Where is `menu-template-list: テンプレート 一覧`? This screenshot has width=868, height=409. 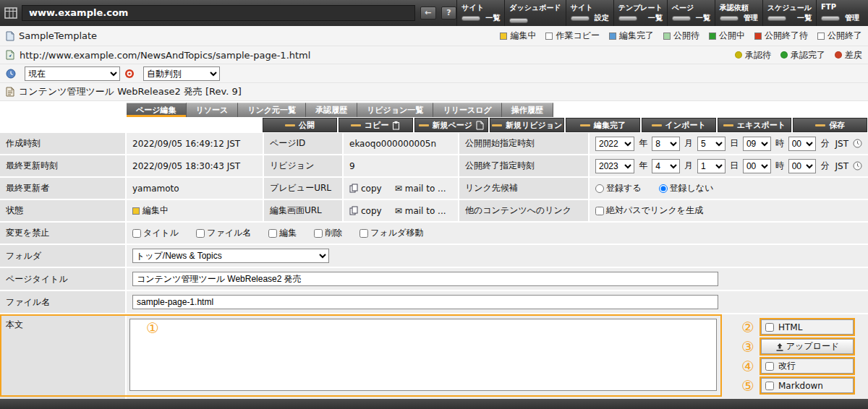
menu-template-list: テンプレート 一覧 is located at coordinates (640, 13).